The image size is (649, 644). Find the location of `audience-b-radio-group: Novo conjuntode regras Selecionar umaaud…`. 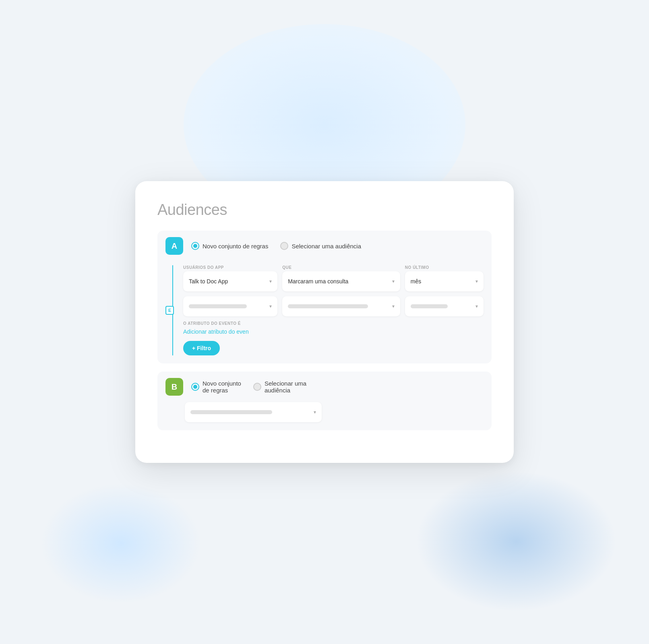

audience-b-radio-group: Novo conjuntode regras Selecionar umaaud… is located at coordinates (249, 387).